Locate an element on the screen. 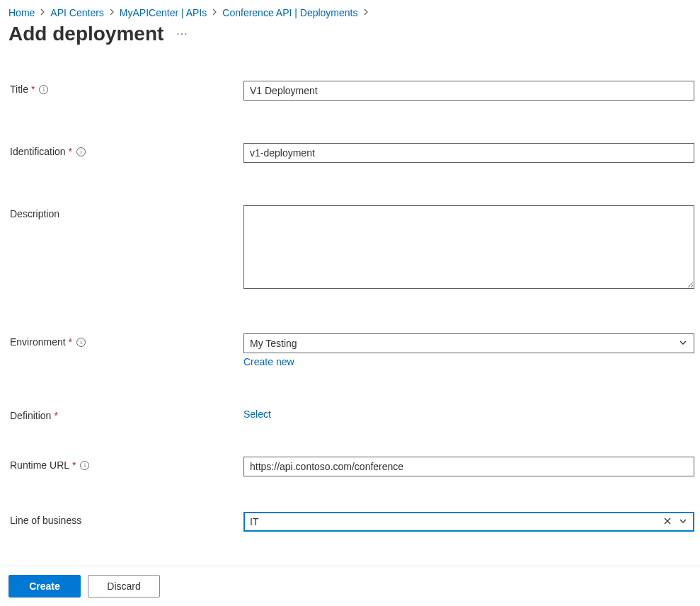 This screenshot has width=700, height=606. clear-icon is located at coordinates (667, 522).